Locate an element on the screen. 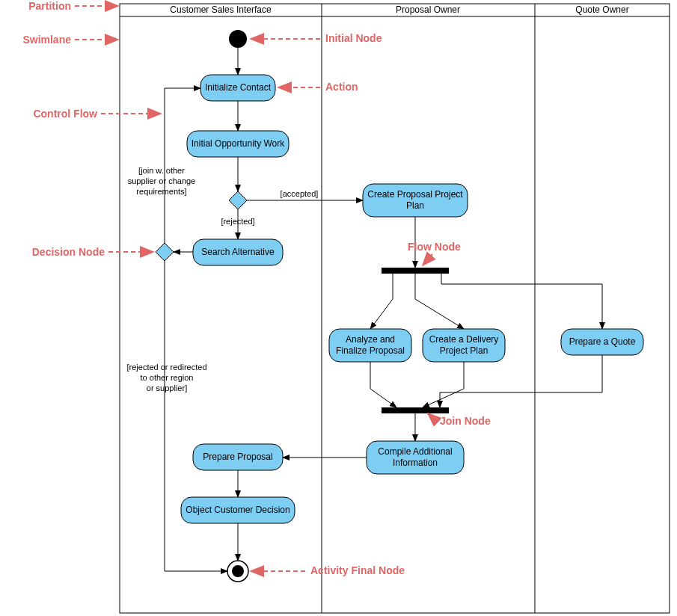  lane-header-1: Customer Sales Interface is located at coordinates (221, 10).